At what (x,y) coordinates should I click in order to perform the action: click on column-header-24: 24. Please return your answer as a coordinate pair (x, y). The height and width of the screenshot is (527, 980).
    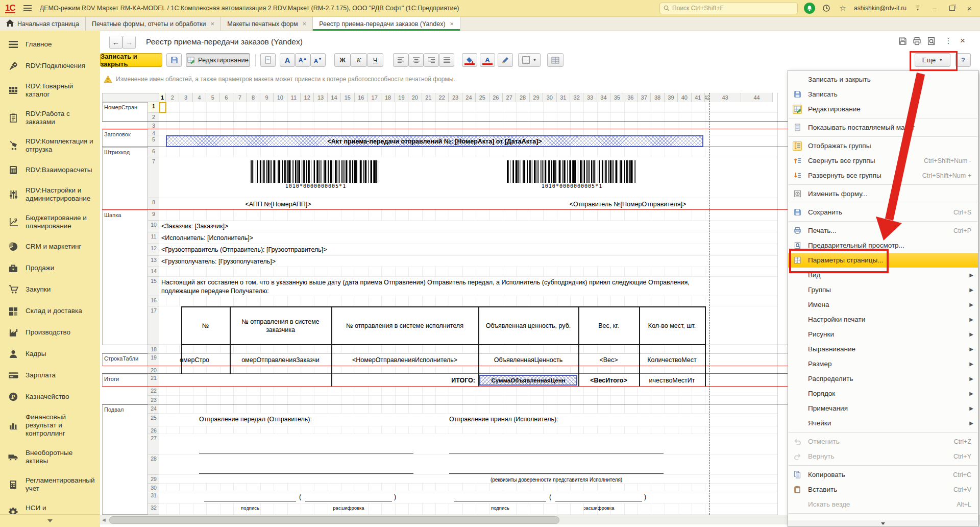
    Looking at the image, I should click on (469, 98).